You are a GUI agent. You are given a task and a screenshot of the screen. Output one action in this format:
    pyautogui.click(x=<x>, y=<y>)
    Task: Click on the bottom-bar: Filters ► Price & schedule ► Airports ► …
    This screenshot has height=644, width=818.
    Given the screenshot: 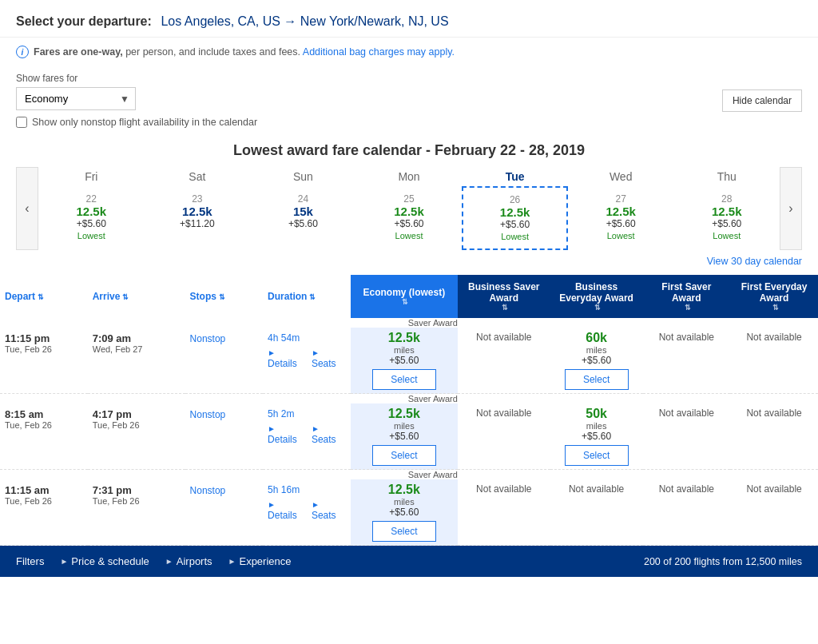 What is the action you would take?
    pyautogui.click(x=409, y=561)
    